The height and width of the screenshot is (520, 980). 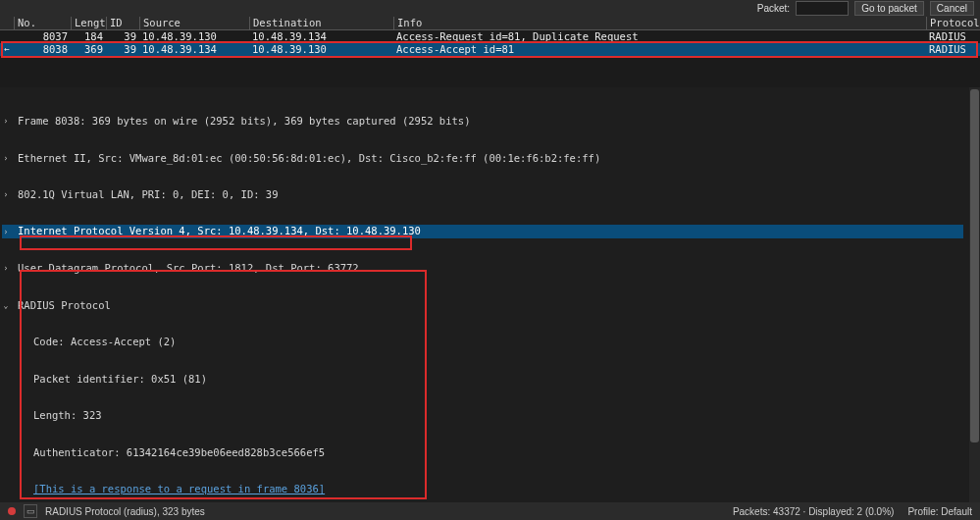 I want to click on cell-destination: 10.48.39.134, so click(x=322, y=37).